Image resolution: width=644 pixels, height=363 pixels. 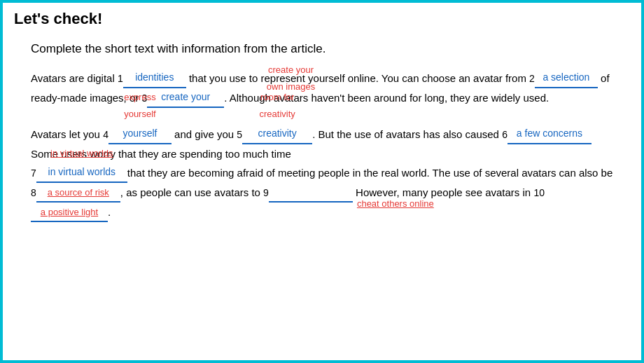 What do you see at coordinates (322, 19) in the screenshot?
I see `page-title: Let's check!` at bounding box center [322, 19].